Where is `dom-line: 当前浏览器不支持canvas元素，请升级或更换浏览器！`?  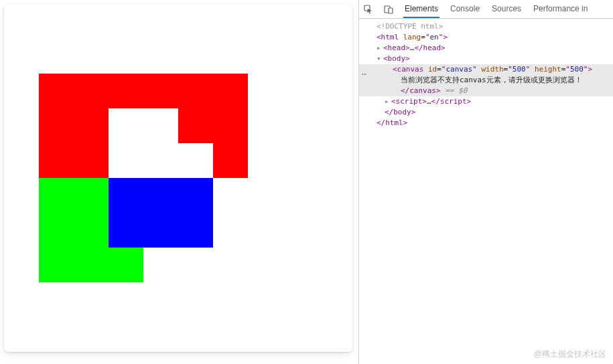
dom-line: 当前浏览器不支持canvas元素，请升级或更换浏览器！ is located at coordinates (486, 80).